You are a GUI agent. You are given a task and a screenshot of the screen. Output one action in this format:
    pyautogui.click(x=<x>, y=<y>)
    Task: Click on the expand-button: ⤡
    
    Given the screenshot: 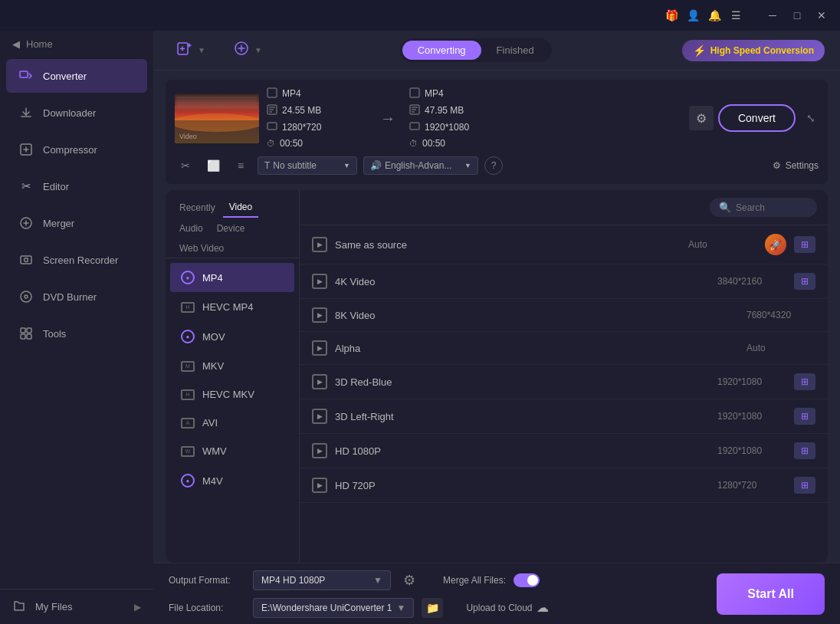 What is the action you would take?
    pyautogui.click(x=811, y=118)
    